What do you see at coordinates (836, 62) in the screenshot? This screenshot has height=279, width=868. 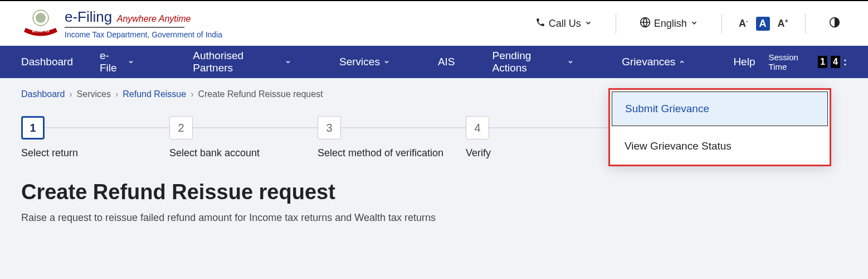 I see `session-digit-2: 4` at bounding box center [836, 62].